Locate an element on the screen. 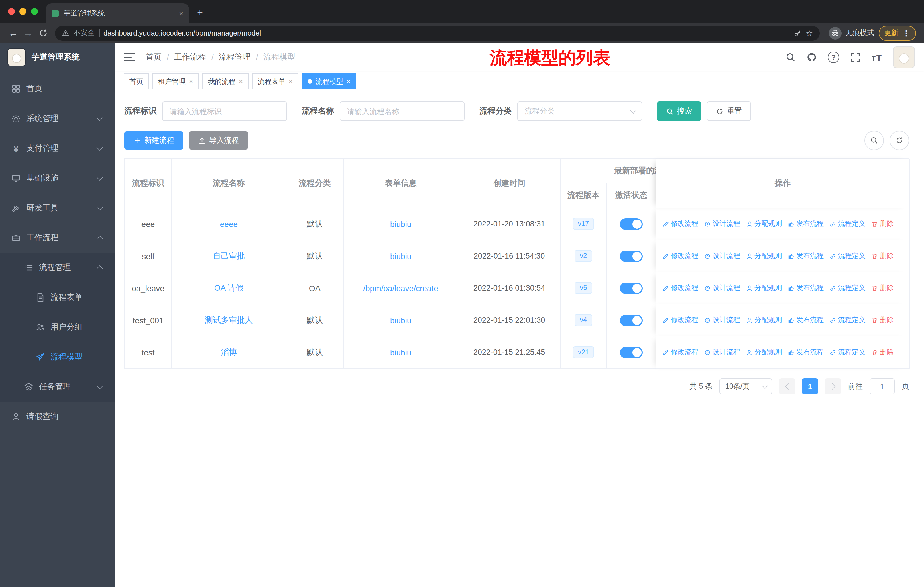  refresh-table-button is located at coordinates (899, 141).